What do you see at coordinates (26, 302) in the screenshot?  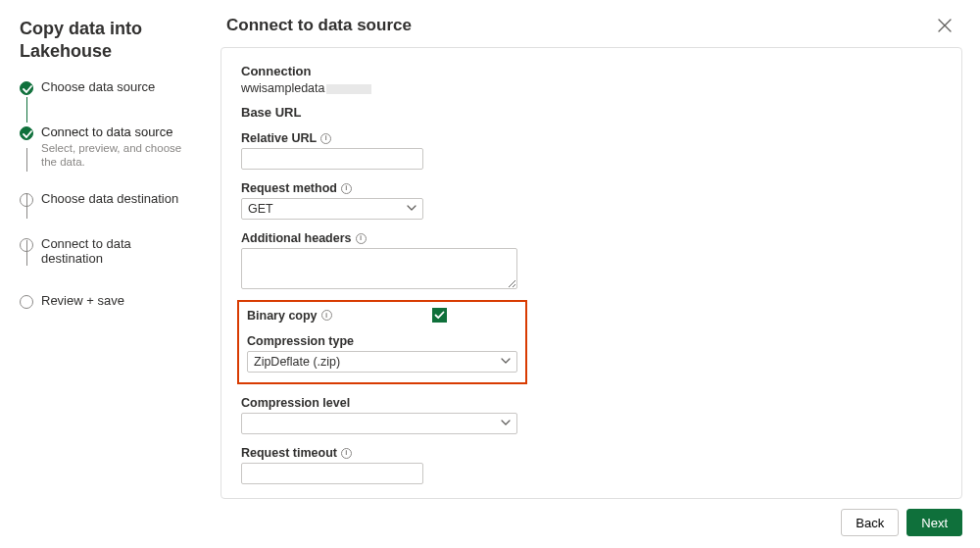 I see `circle-icon` at bounding box center [26, 302].